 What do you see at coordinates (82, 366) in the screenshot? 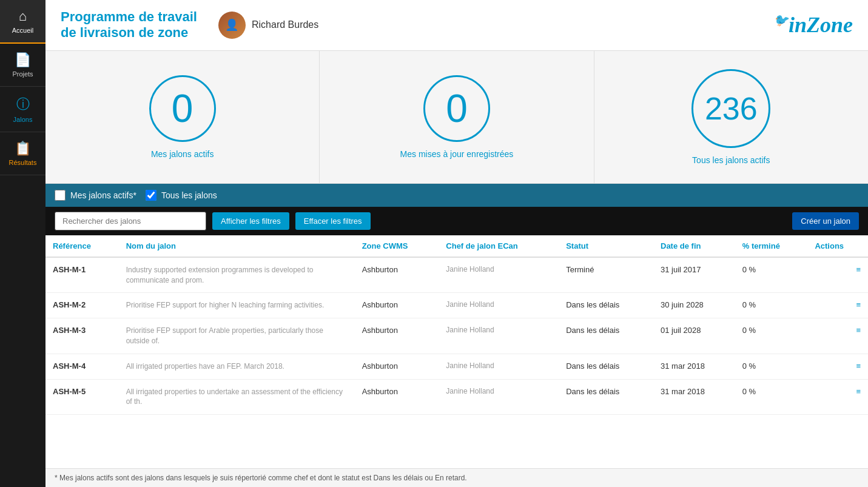
I see `cell-reference-3: ASH-M-4` at bounding box center [82, 366].